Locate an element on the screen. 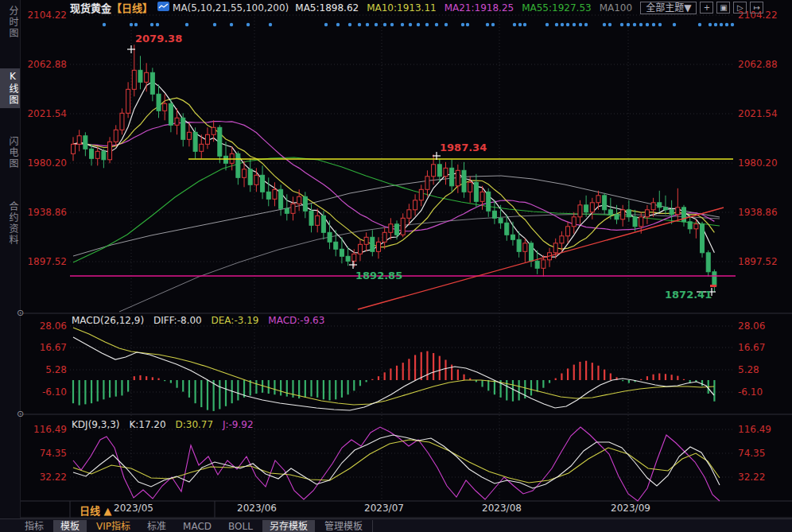 This screenshot has height=532, width=792. axis-label: 2104.22 is located at coordinates (45, 15).